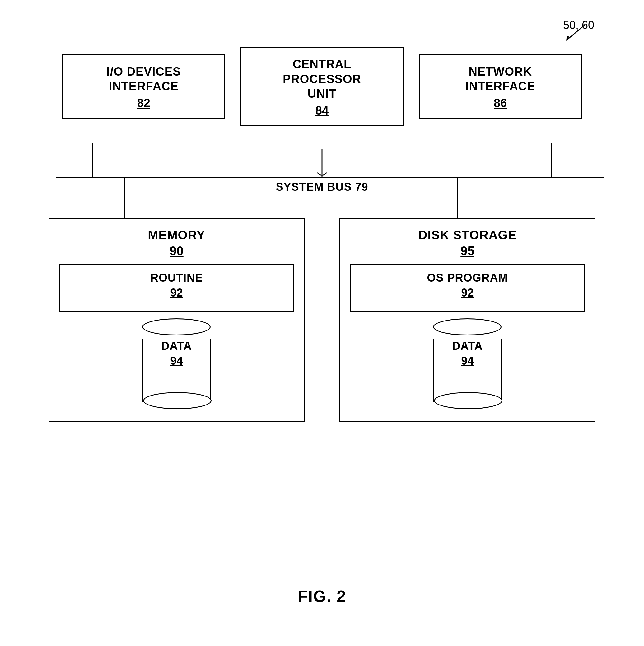 The width and height of the screenshot is (644, 646). What do you see at coordinates (578, 25) in the screenshot?
I see `reference-label: 50, 60` at bounding box center [578, 25].